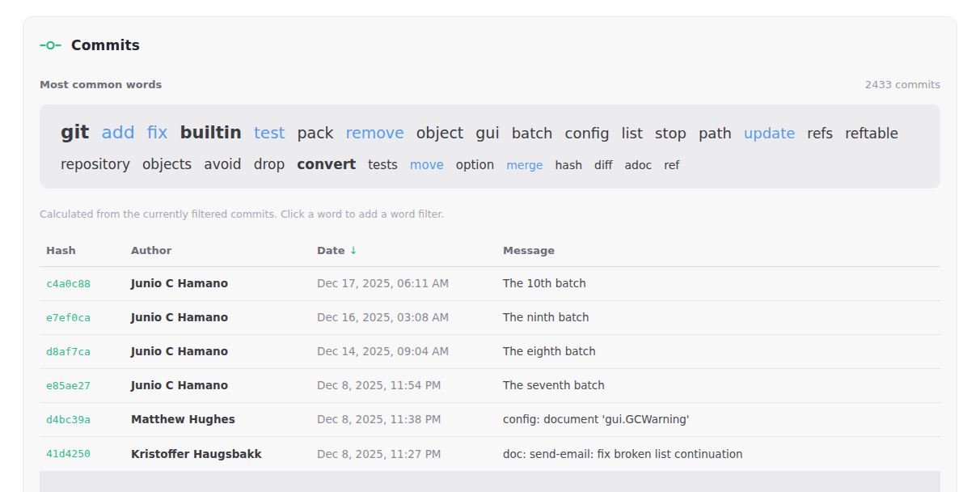  I want to click on card-header: Commits, so click(490, 45).